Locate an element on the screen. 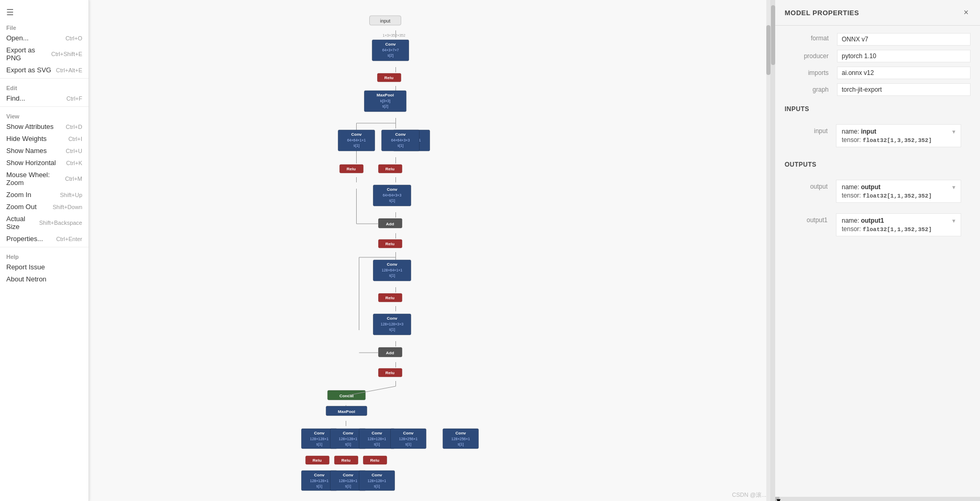  io-value-output1: name: output1 tensor: float32[1,1,352,35… is located at coordinates (899, 225).